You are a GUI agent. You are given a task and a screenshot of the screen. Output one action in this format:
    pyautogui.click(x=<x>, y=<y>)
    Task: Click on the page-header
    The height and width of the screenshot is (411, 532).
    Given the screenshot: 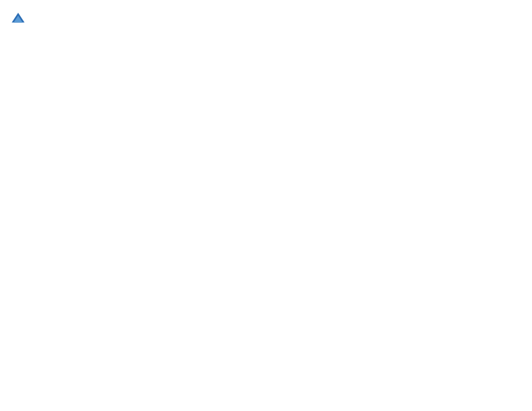 What is the action you would take?
    pyautogui.click(x=266, y=18)
    